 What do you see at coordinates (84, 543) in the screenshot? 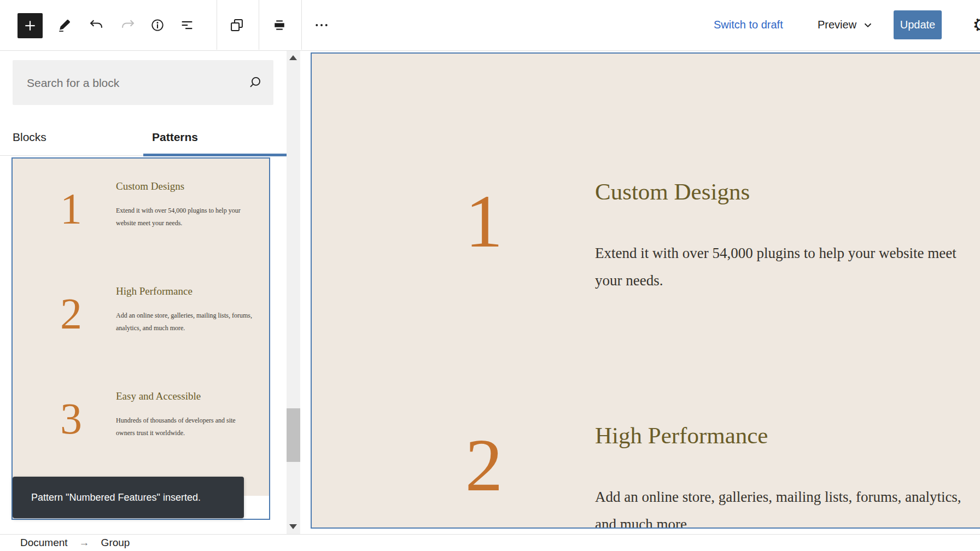
I see `arrow-right-icon: →` at bounding box center [84, 543].